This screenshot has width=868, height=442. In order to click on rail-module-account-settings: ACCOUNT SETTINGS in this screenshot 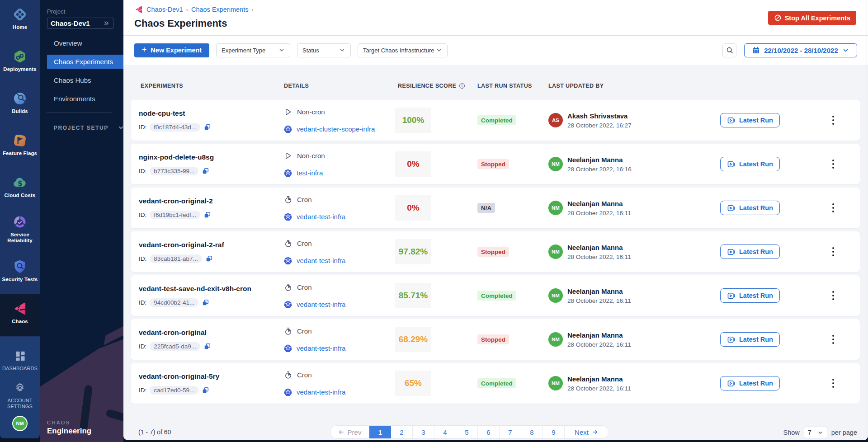, I will do `click(20, 395)`.